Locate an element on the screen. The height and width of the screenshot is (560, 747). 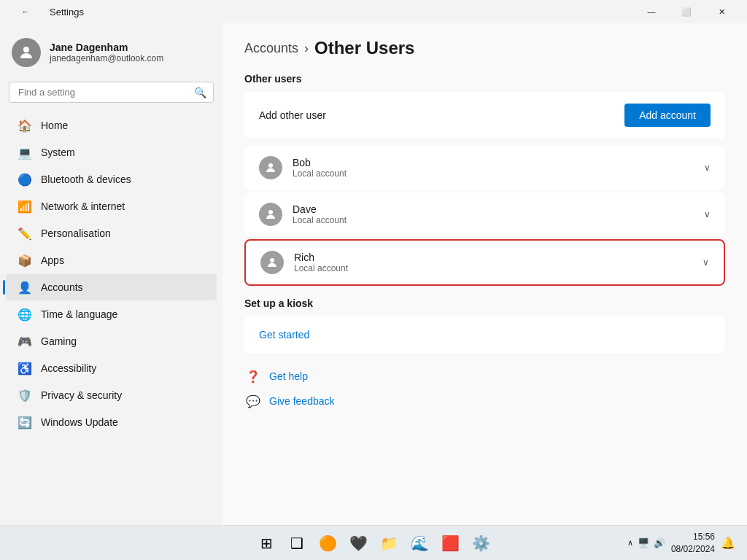
breadcrumb: Accounts › Other Users is located at coordinates (484, 48).